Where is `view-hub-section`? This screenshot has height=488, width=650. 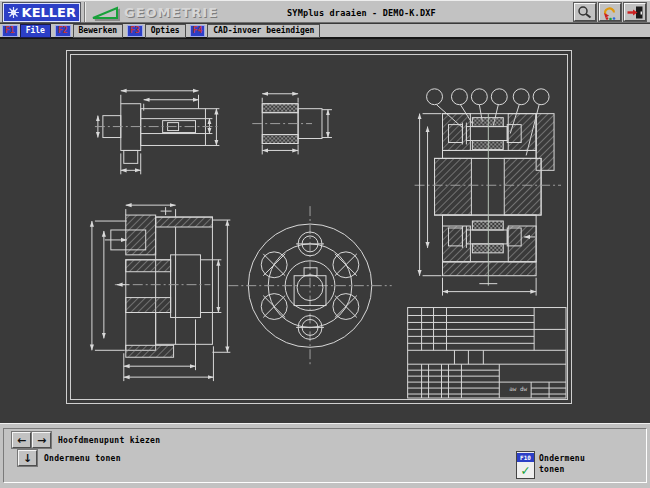 view-hub-section is located at coordinates (161, 293).